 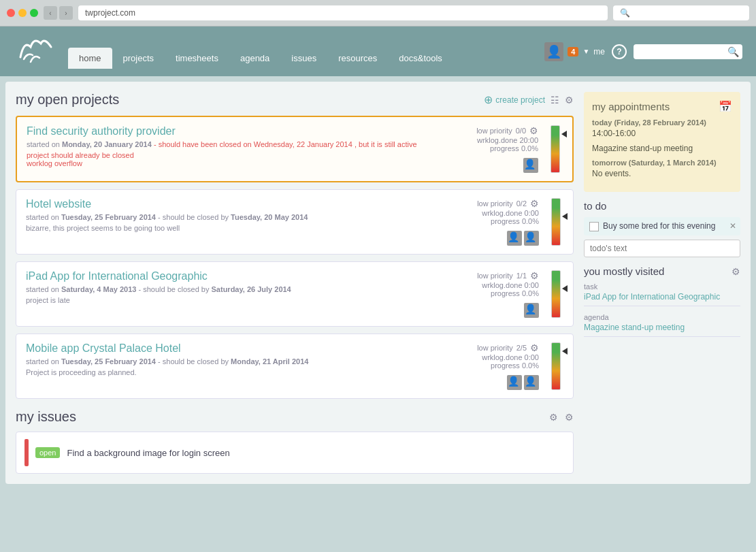 I want to click on visited-link-2: Magazine stand-up meeting, so click(x=662, y=329).